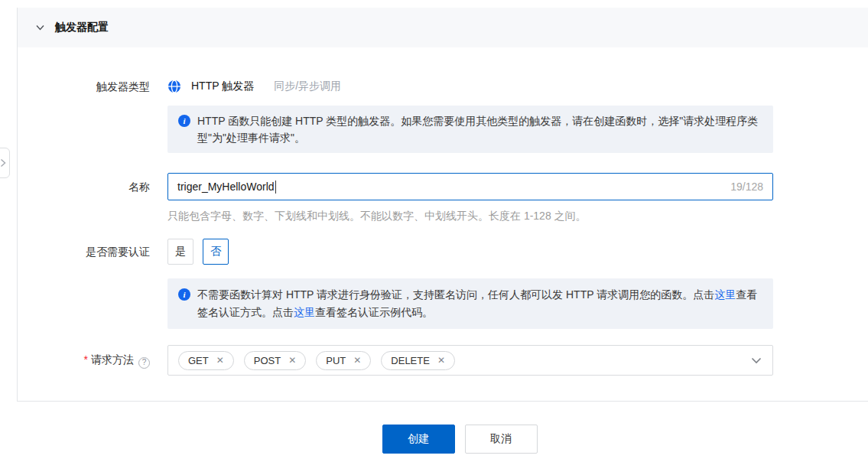 Image resolution: width=868 pixels, height=475 pixels. I want to click on section-header-toggle: 触发器配置, so click(443, 28).